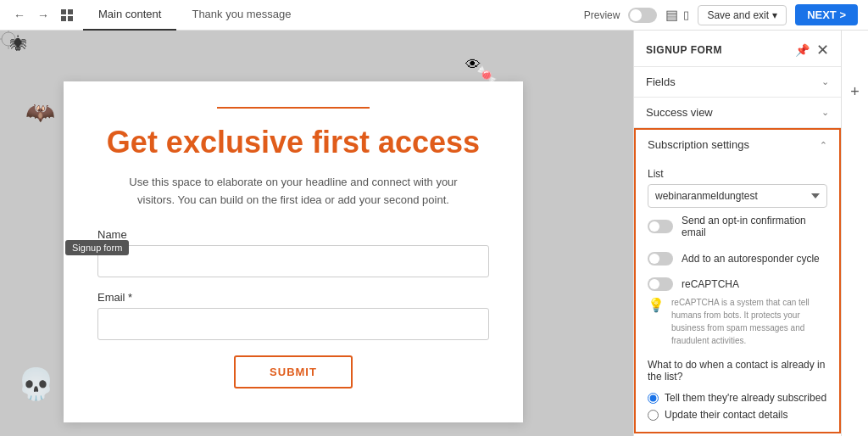  I want to click on eye-deco: 👁, so click(473, 64).